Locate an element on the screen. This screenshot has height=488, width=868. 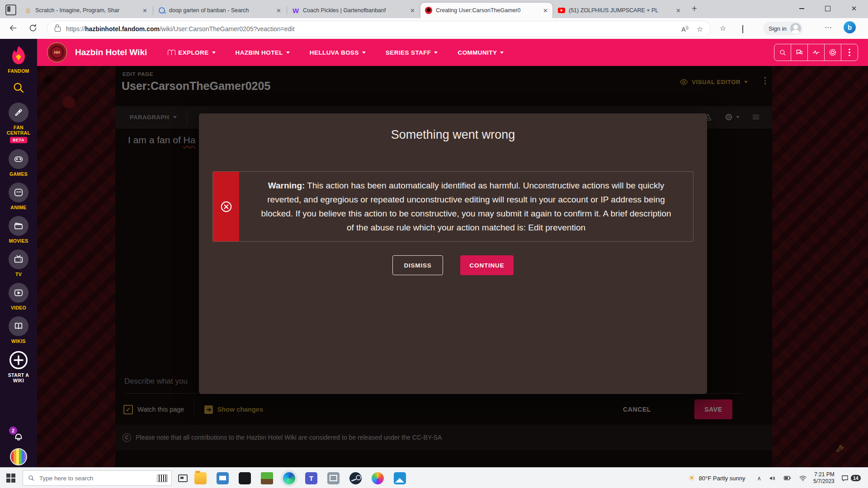
pulse-icon is located at coordinates (816, 52).